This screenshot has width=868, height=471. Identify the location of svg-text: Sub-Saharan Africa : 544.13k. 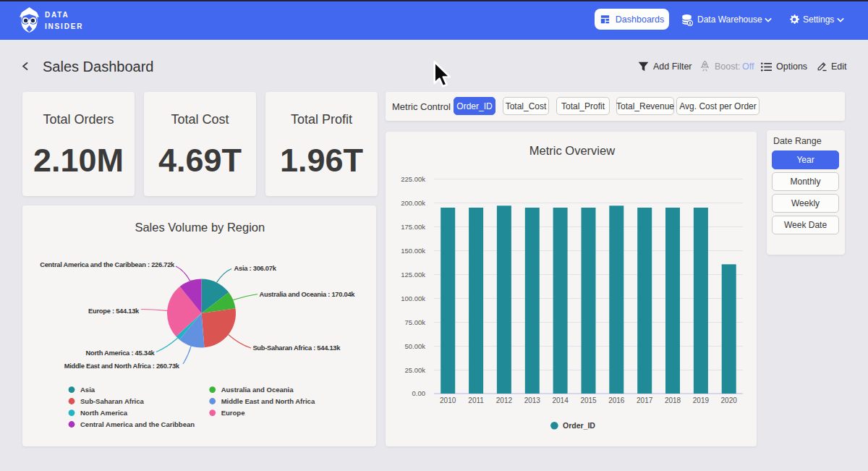
(297, 348).